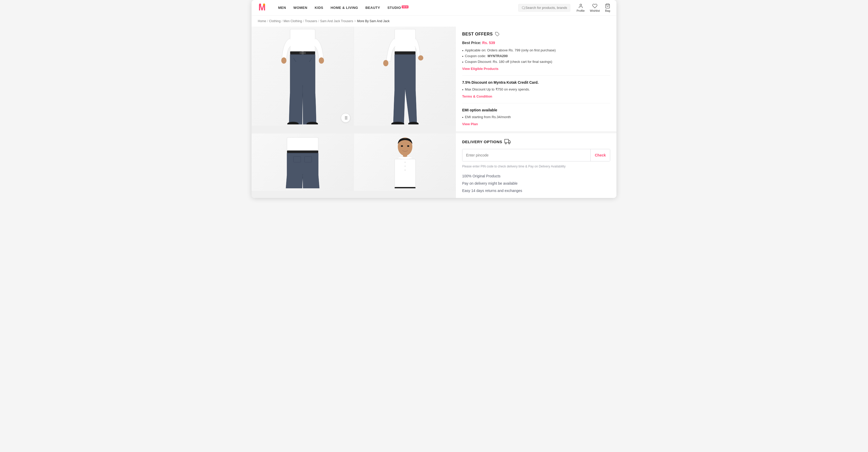 The image size is (868, 452). What do you see at coordinates (536, 43) in the screenshot?
I see `best-price-row: Best Price: Rs. 539` at bounding box center [536, 43].